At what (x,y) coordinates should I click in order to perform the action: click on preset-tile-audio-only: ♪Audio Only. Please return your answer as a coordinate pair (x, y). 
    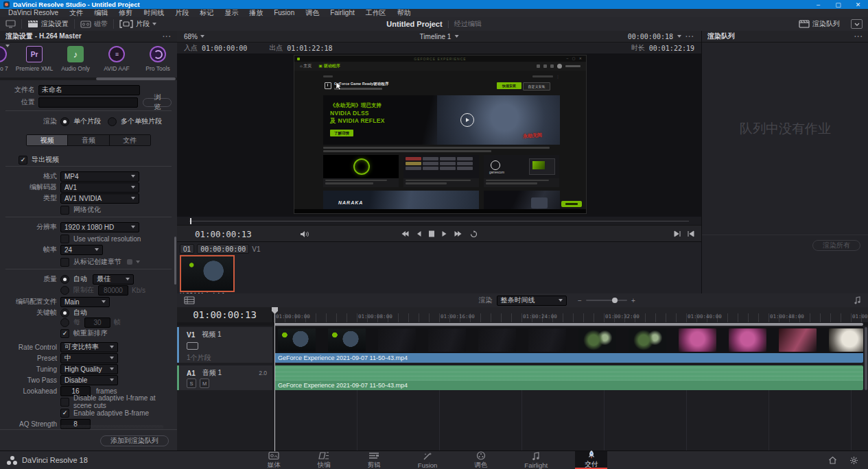
    Looking at the image, I should click on (75, 60).